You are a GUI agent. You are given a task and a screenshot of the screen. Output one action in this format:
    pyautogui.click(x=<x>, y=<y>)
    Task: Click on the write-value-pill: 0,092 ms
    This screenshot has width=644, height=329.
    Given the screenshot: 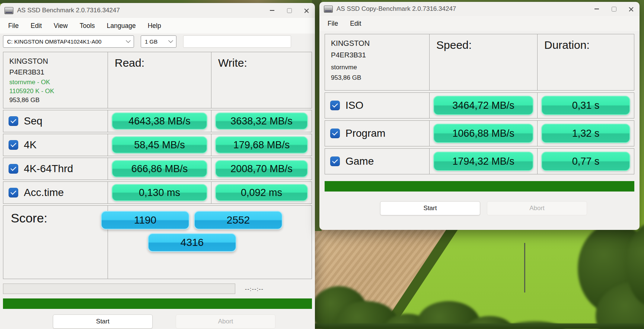 What is the action you would take?
    pyautogui.click(x=261, y=193)
    